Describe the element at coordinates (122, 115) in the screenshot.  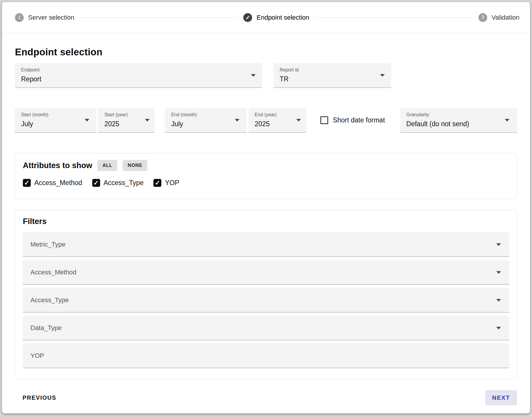
I see `start-year-label: Start (year)` at that location.